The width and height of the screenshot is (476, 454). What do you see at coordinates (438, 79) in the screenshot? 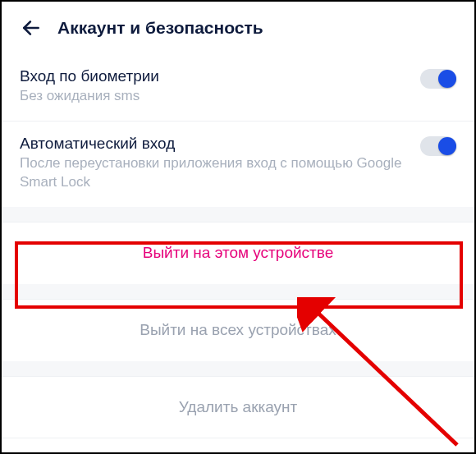
I see `toggle-biometric` at bounding box center [438, 79].